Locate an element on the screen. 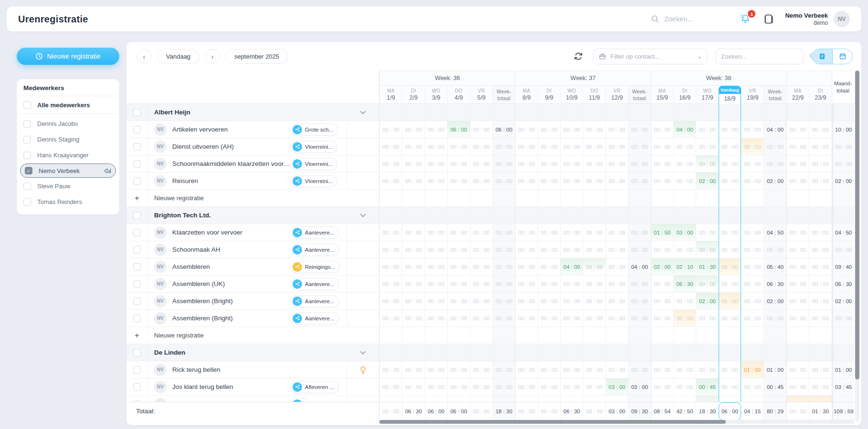  time-cell: 109 : 59 is located at coordinates (843, 411).